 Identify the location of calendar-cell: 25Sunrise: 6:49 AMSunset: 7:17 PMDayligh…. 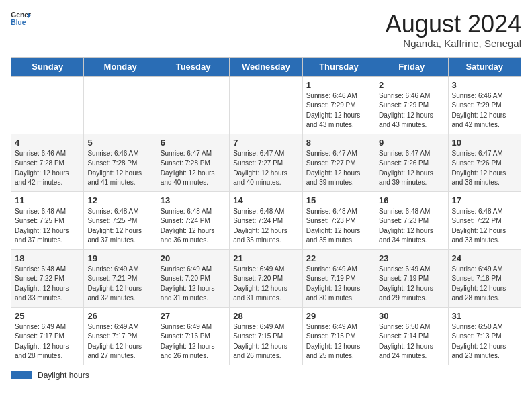
(48, 336).